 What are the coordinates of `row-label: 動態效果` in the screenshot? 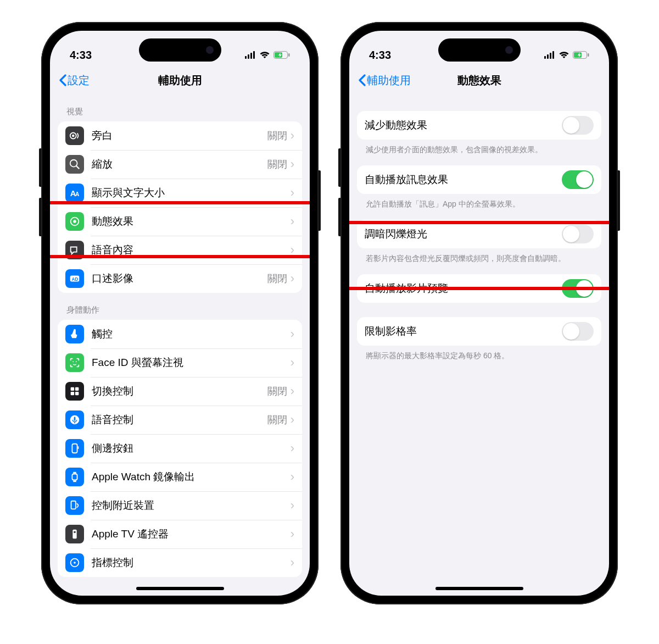 It's located at (191, 221).